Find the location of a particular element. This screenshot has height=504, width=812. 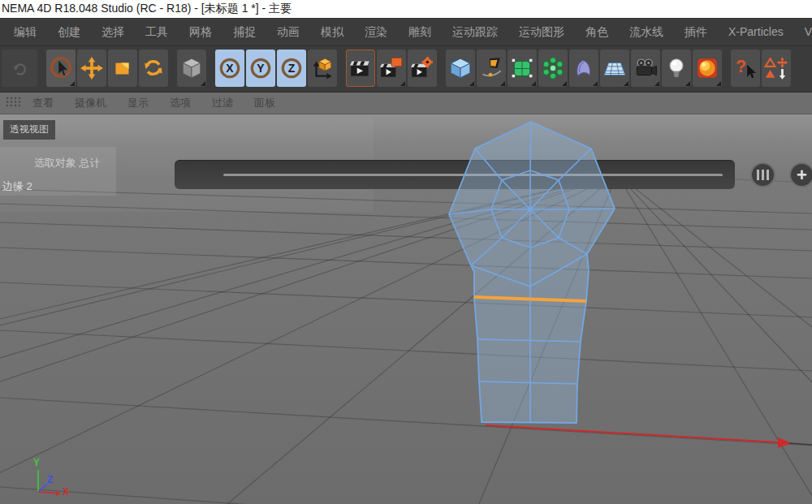

hud-columns-button is located at coordinates (763, 175).